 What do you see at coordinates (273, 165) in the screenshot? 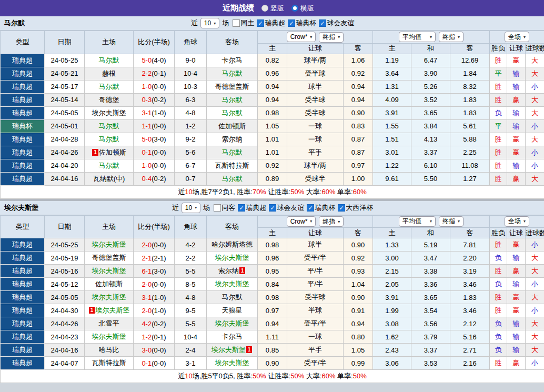
I see `odds-home-cell: 0.92` at bounding box center [273, 165].